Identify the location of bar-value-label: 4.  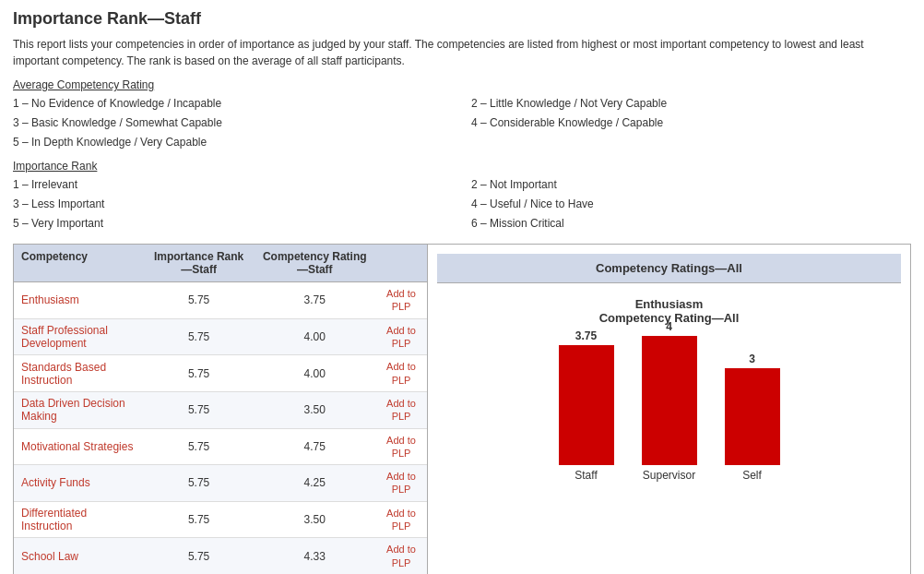
(669, 327).